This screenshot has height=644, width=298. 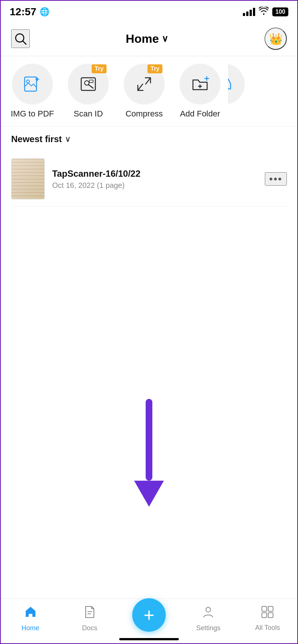 What do you see at coordinates (149, 639) in the screenshot?
I see `home-indicator` at bounding box center [149, 639].